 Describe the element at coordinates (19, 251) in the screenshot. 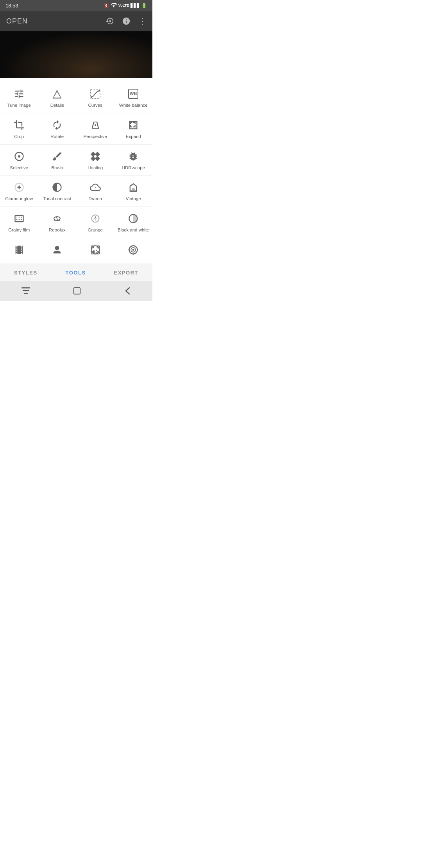

I see `tool-film` at that location.